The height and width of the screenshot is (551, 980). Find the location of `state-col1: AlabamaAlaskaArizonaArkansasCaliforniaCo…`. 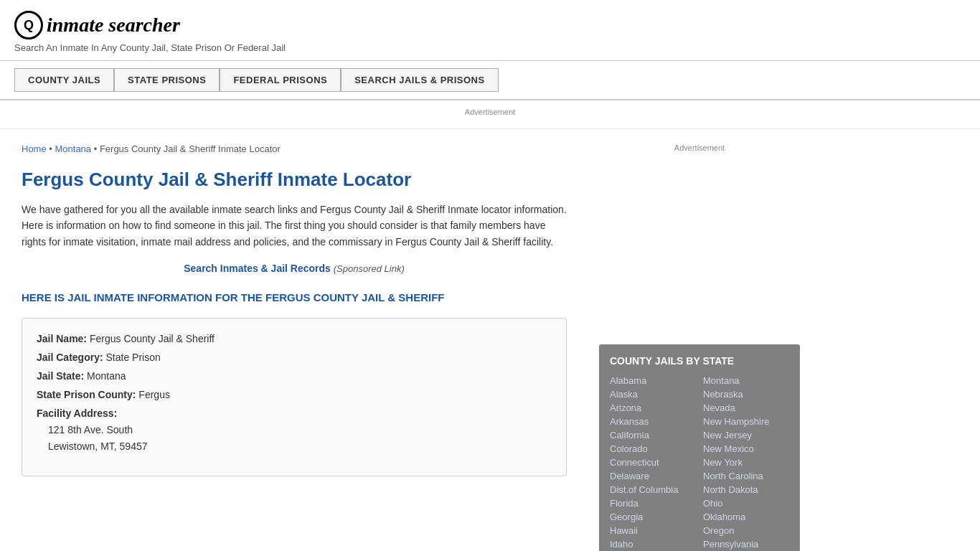

state-col1: AlabamaAlaskaArizonaArkansasCaliforniaCo… is located at coordinates (653, 463).